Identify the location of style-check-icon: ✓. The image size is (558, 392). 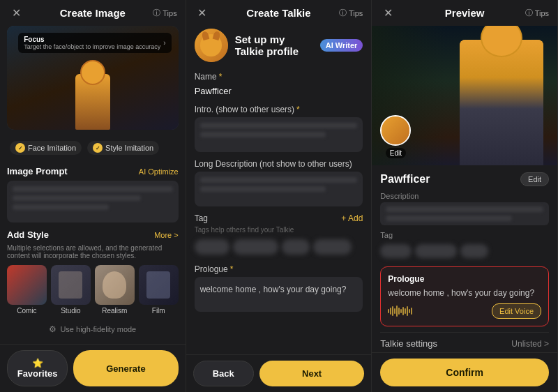
(98, 148).